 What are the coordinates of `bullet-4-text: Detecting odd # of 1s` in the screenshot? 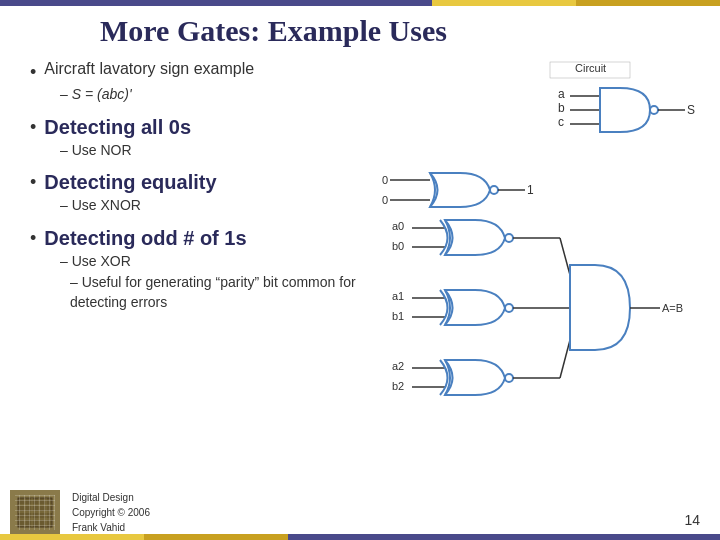 It's located at (145, 238).